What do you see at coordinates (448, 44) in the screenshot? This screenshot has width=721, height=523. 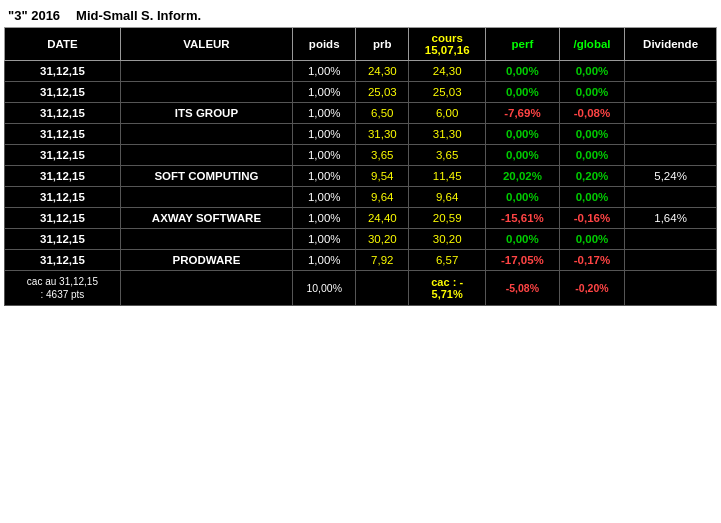 I see `col-cours: cours15,07,16` at bounding box center [448, 44].